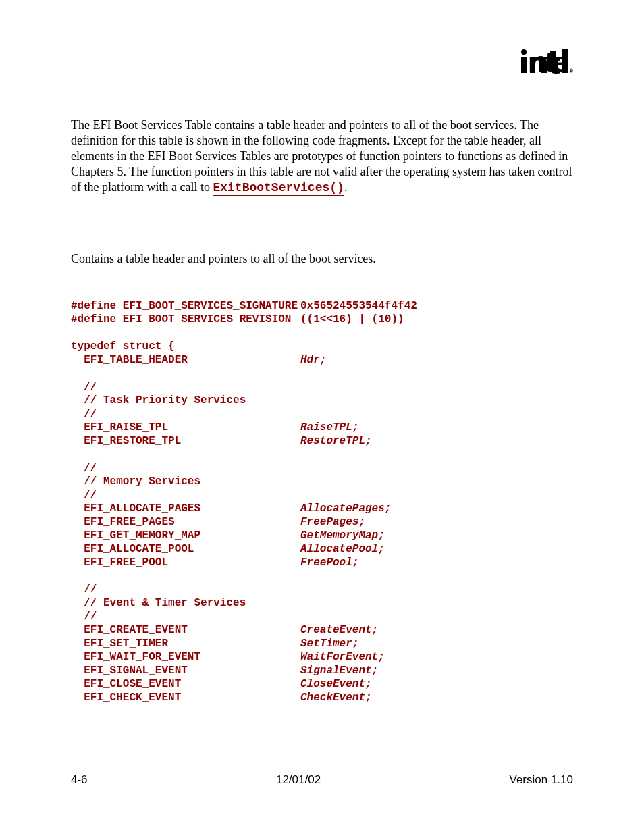 The height and width of the screenshot is (834, 644). Describe the element at coordinates (322, 346) in the screenshot. I see `code-line: typedef struct {` at that location.